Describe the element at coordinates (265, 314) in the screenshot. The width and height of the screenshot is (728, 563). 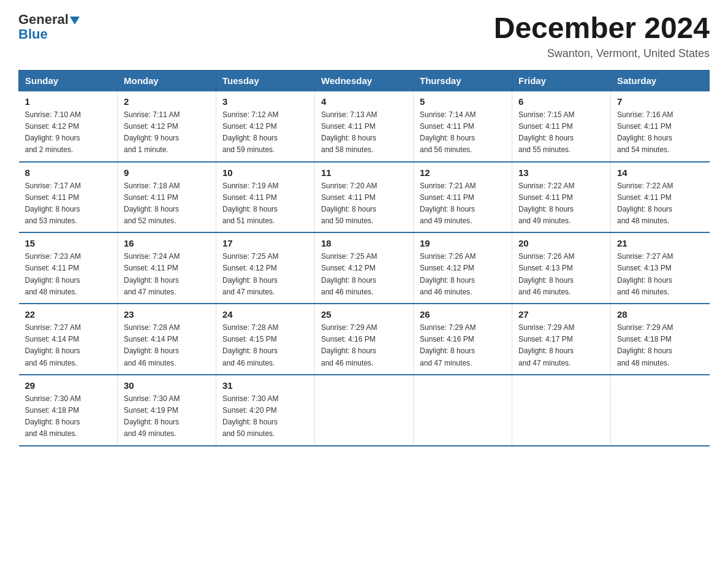
I see `day-number: 24` at that location.